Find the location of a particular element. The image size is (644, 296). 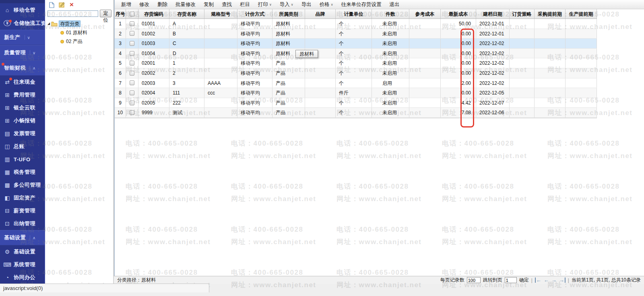

sidebar-item-发票管理: ▤发票管理 is located at coordinates (23, 134).